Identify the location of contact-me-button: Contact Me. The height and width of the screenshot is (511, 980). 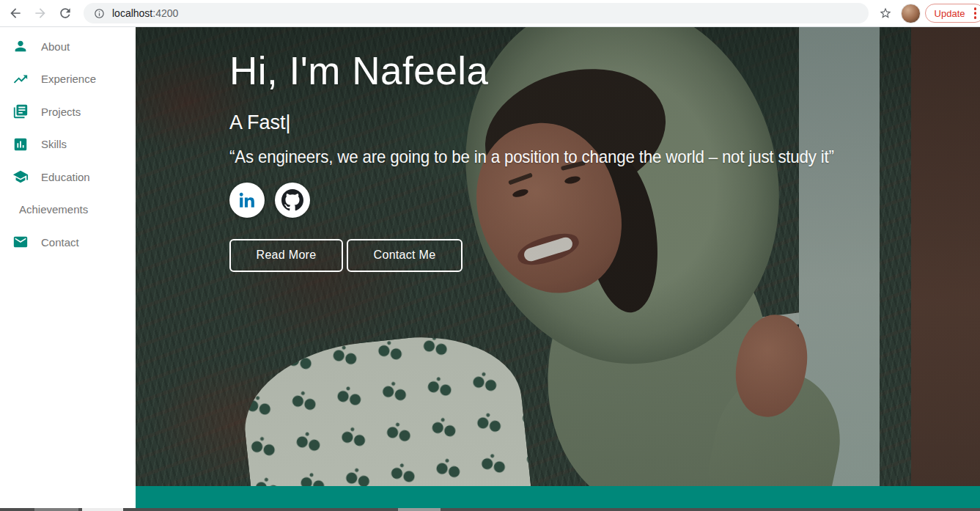
(405, 255).